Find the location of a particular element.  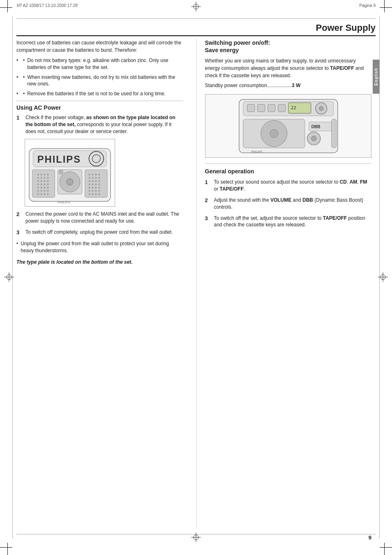

ac-power-heading: Using AC Power is located at coordinates (100, 108).